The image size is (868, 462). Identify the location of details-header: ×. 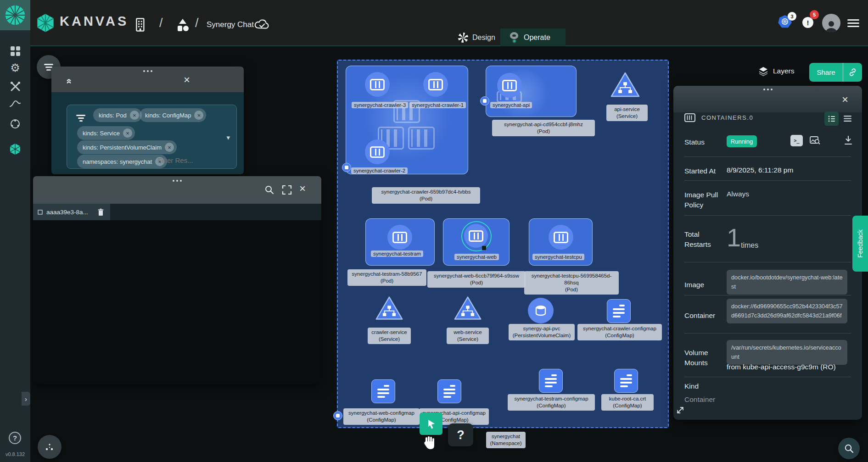
(767, 99).